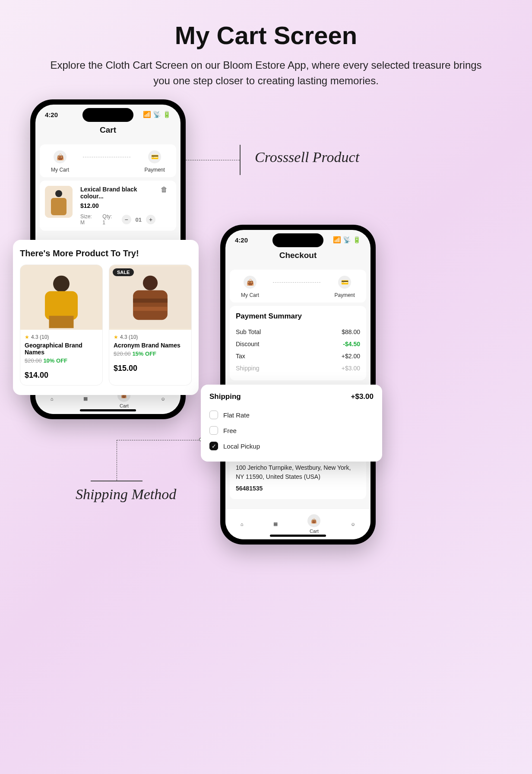 The height and width of the screenshot is (774, 532). What do you see at coordinates (298, 343) in the screenshot?
I see `payment-summary: Payment Summary Sub Total$88.00 Discount…` at bounding box center [298, 343].